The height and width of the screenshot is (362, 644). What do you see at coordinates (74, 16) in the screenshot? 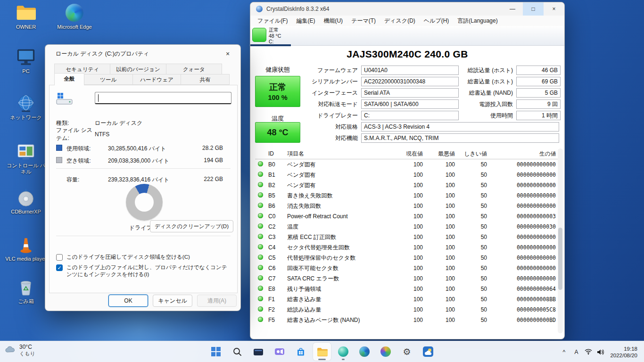
I see `desktop-icon-edge: Microsoft Edge` at bounding box center [74, 16].